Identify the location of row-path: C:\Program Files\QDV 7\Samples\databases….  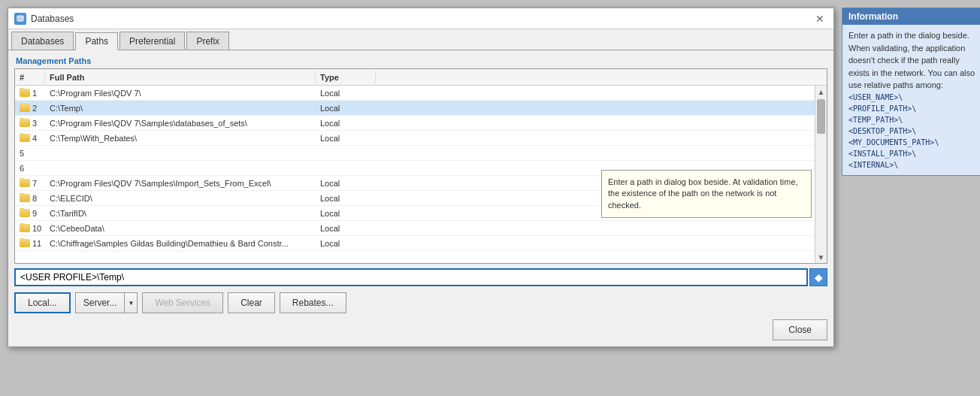
(180, 123).